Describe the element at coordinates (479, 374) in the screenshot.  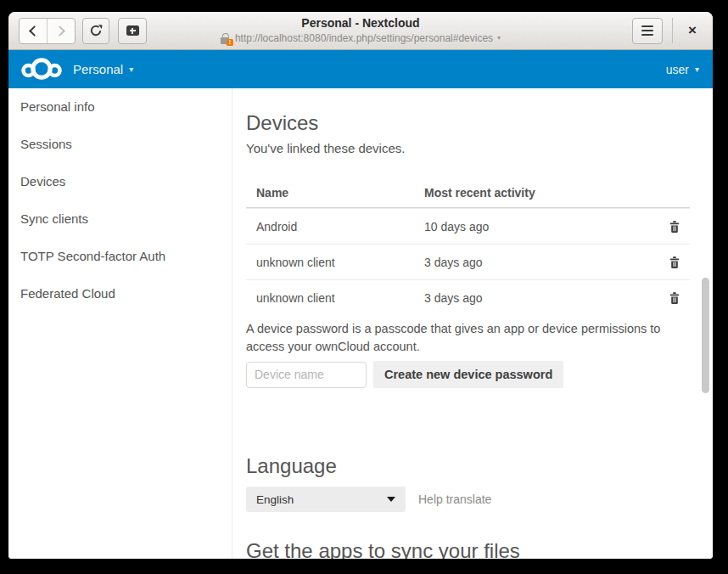
I see `device-password-form: Create new device password` at that location.